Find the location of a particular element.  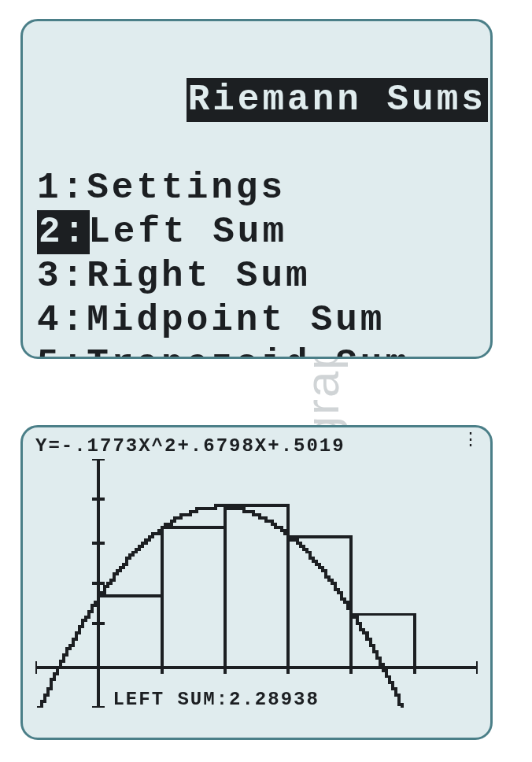

menu-item-trapezoid-sum: 5:Trapezoid Sum is located at coordinates (257, 351).